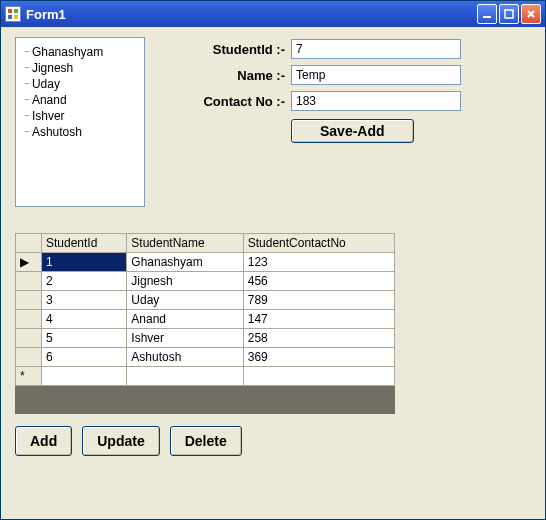  I want to click on grid-cell: 2, so click(84, 282).